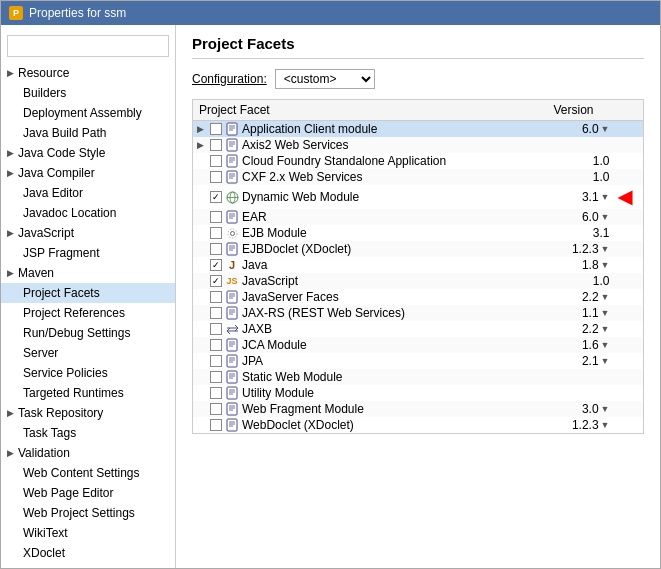  I want to click on sidebar-item-java-build-path: Java Build Path, so click(88, 133).